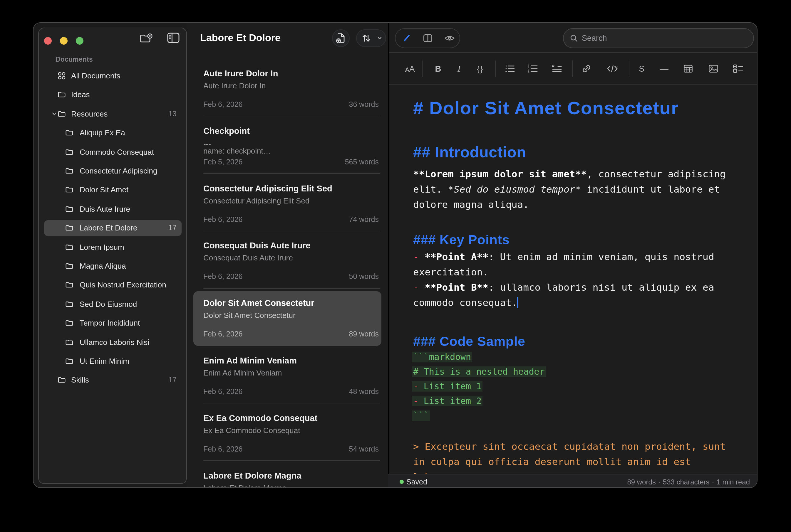 This screenshot has width=791, height=532. I want to click on sidebar-item-sed-do-eiusmod: Sed Do Eiusmod, so click(113, 304).